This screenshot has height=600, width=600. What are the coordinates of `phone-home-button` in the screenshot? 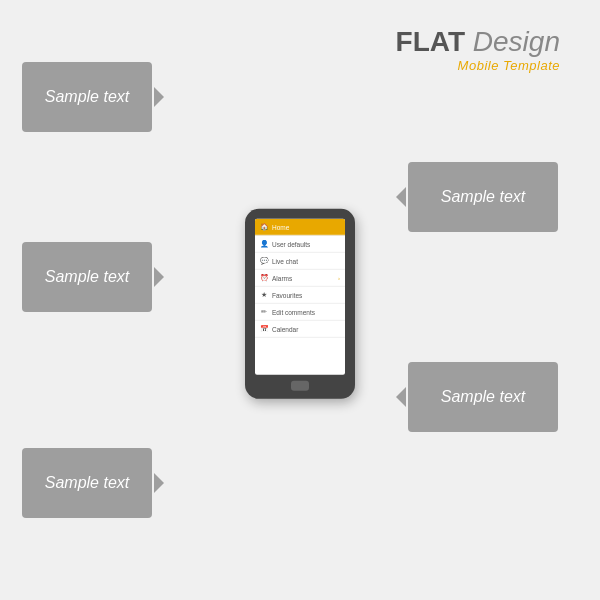 It's located at (300, 386).